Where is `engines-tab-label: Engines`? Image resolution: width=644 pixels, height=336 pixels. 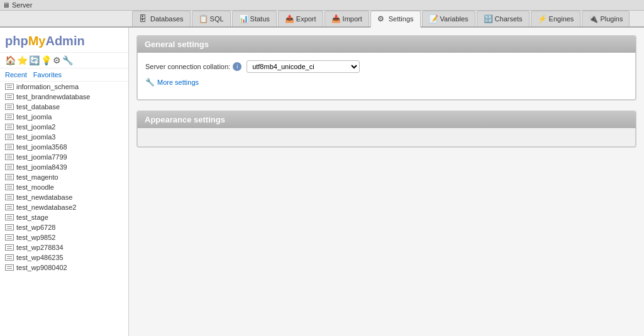
engines-tab-label: Engines is located at coordinates (562, 19).